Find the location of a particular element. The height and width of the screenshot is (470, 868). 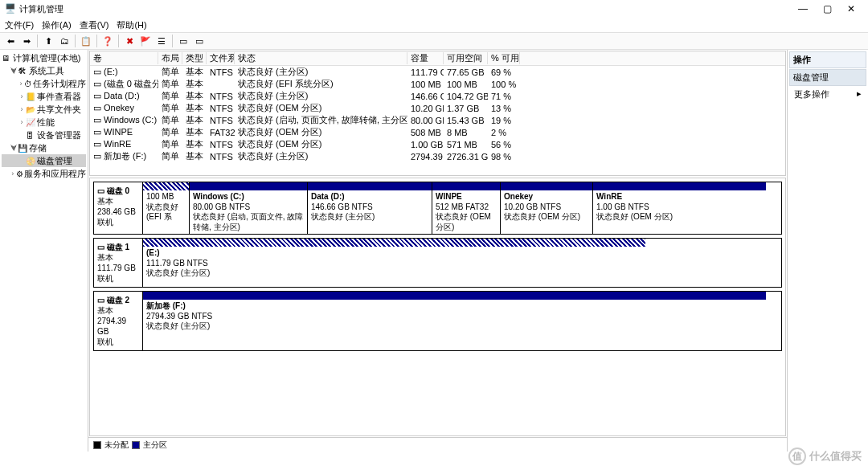

maximize-button: ▢ is located at coordinates (827, 9).